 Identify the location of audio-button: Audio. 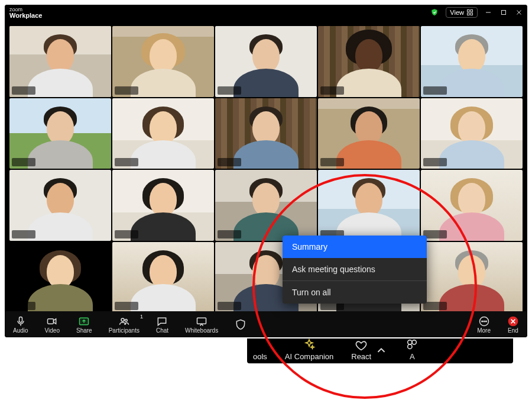
(21, 324).